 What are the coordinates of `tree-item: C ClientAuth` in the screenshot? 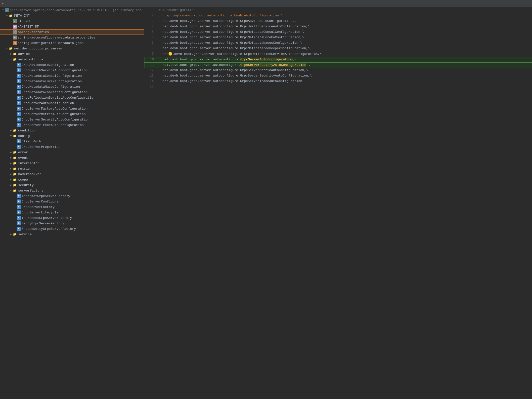 It's located at (72, 141).